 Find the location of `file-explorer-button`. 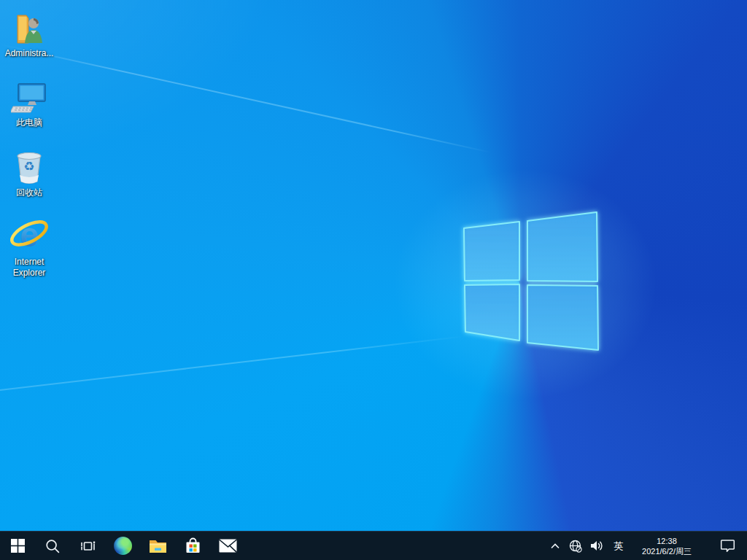

file-explorer-button is located at coordinates (158, 545).